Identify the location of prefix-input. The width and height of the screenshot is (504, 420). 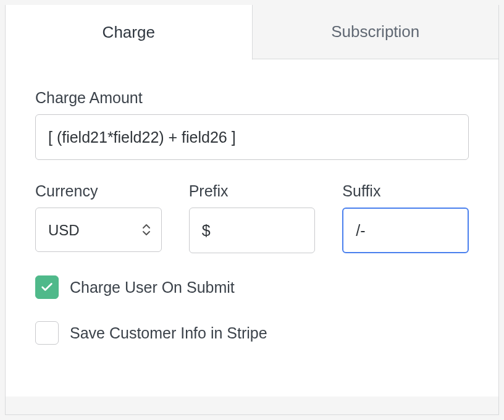
(252, 230).